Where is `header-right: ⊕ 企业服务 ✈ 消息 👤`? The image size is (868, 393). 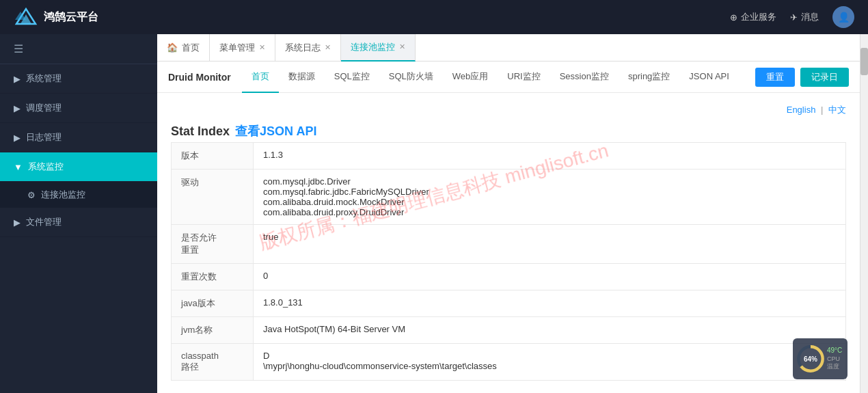
header-right: ⊕ 企业服务 ✈ 消息 👤 is located at coordinates (792, 17).